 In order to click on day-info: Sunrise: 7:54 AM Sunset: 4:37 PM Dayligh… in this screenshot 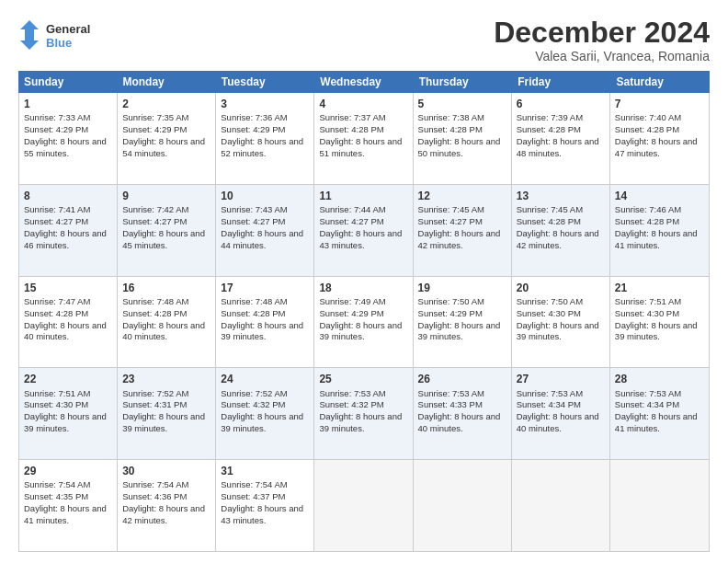, I will do `click(265, 502)`.